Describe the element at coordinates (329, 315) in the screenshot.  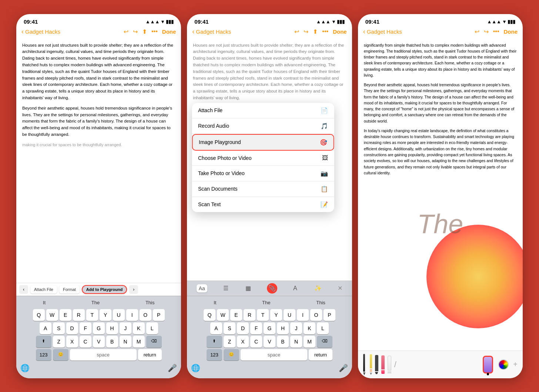
I see `key-p2: P` at that location.